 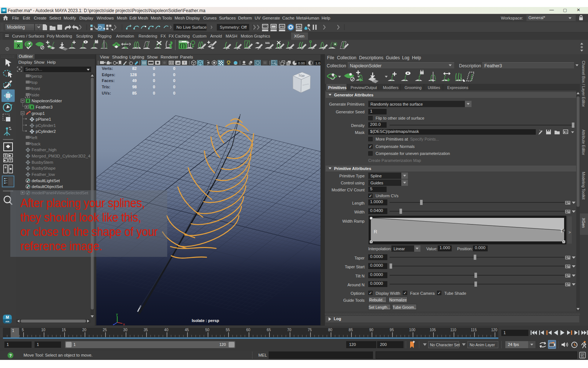 What do you see at coordinates (191, 27) in the screenshot?
I see `svg-text: No Live Surface` at bounding box center [191, 27].